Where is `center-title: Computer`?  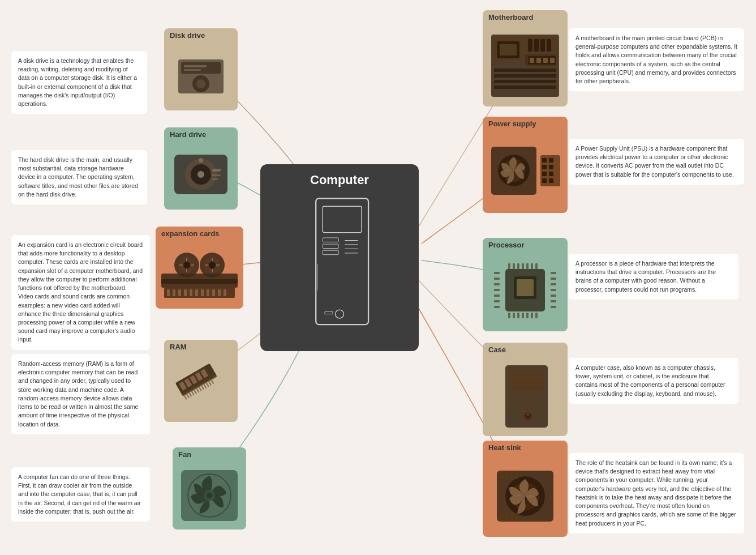
center-title: Computer is located at coordinates (340, 180).